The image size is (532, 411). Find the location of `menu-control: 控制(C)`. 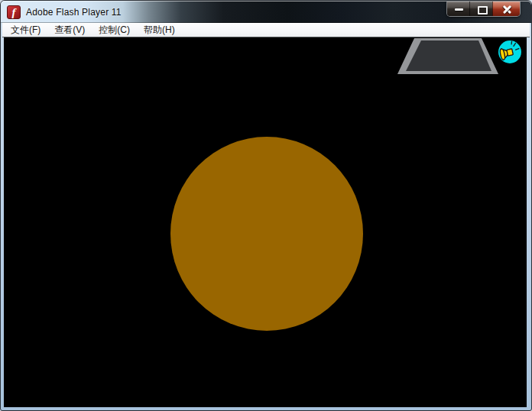

menu-control: 控制(C) is located at coordinates (115, 30).